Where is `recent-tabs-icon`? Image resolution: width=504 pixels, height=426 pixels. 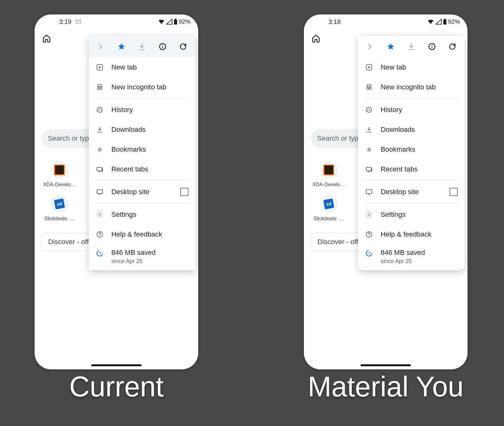 recent-tabs-icon is located at coordinates (100, 169).